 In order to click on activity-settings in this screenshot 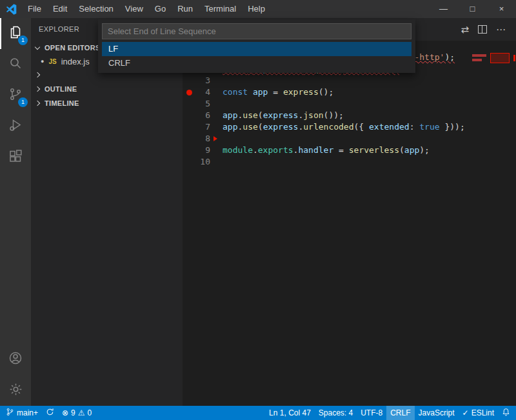, I will do `click(15, 390)`.